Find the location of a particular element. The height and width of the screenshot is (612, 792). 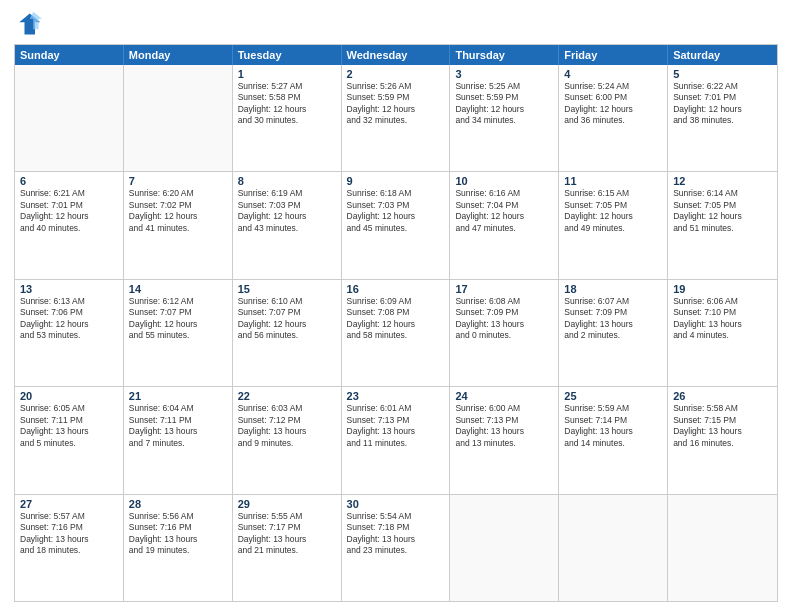

day-number: 3 is located at coordinates (504, 74).